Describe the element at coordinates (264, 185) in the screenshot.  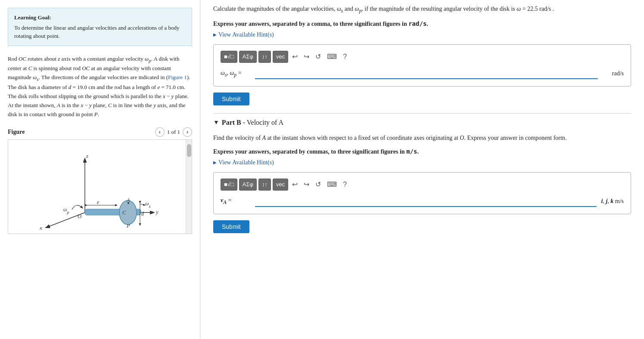
I see `arrows-btn-partB: ↕↑` at that location.